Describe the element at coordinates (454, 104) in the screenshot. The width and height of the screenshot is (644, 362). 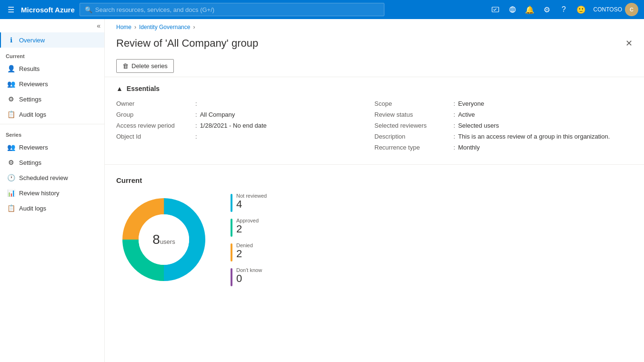
I see `scope-sep: :` at that location.